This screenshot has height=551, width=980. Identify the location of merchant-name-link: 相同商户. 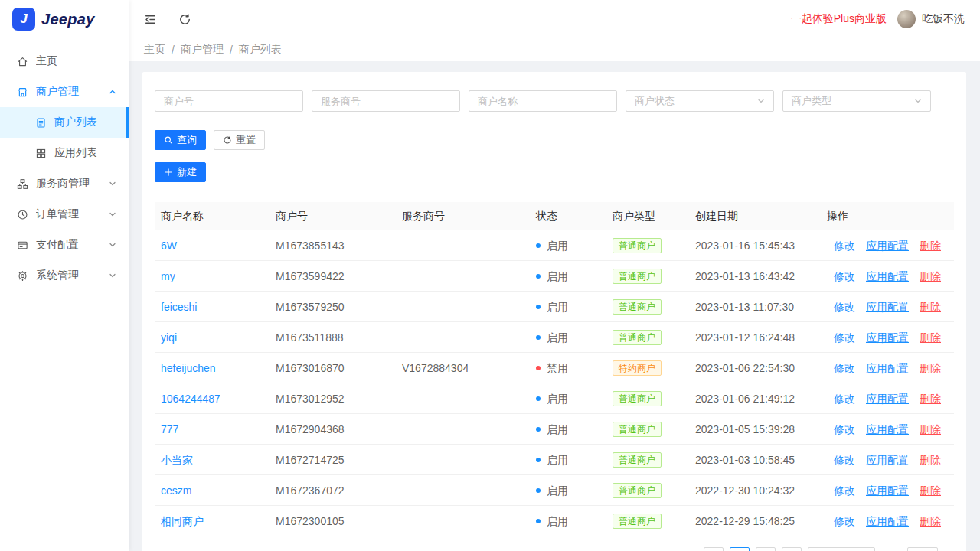
(182, 521).